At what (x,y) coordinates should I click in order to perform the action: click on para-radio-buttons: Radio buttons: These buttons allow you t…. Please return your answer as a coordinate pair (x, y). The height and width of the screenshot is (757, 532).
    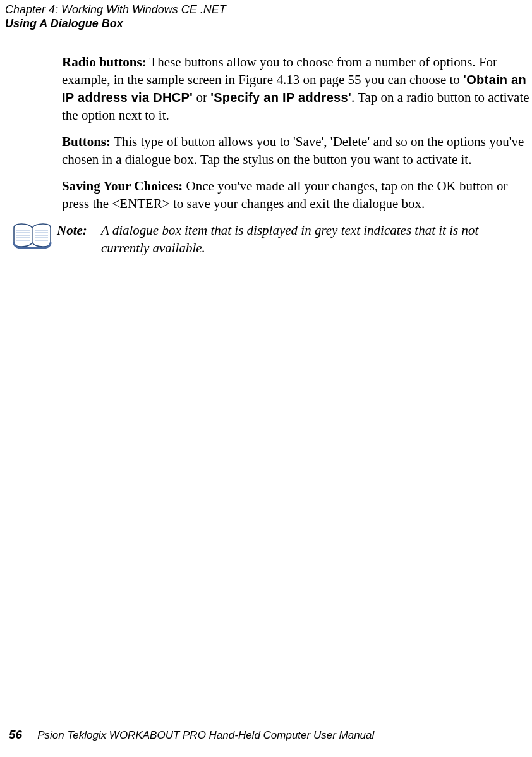
    Looking at the image, I should click on (296, 89).